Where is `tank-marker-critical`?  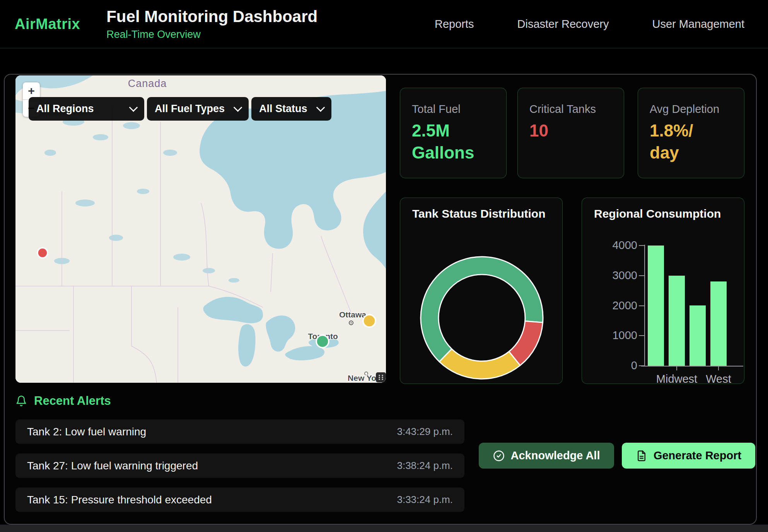
tank-marker-critical is located at coordinates (43, 253).